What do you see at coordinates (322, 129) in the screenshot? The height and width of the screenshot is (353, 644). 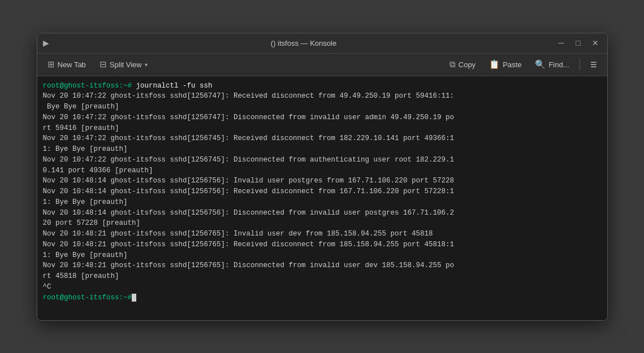 I see `log-line: rt 59416 [preauth]` at bounding box center [322, 129].